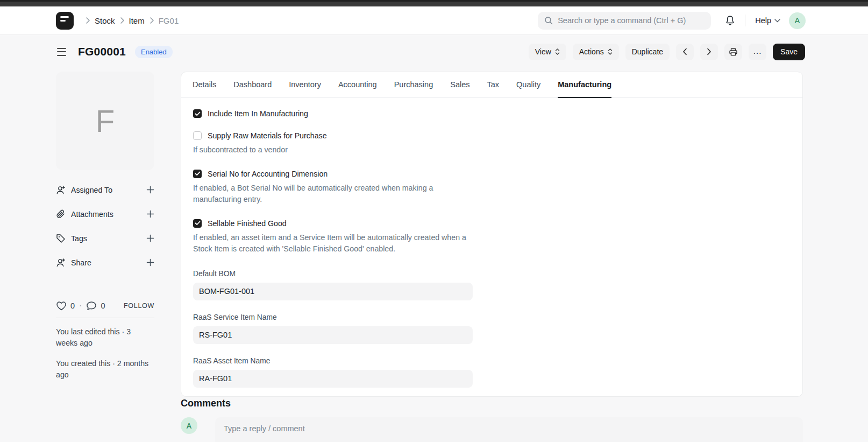 The height and width of the screenshot is (442, 868). What do you see at coordinates (197, 223) in the screenshot?
I see `sellable-finished-good-checkbox` at bounding box center [197, 223].